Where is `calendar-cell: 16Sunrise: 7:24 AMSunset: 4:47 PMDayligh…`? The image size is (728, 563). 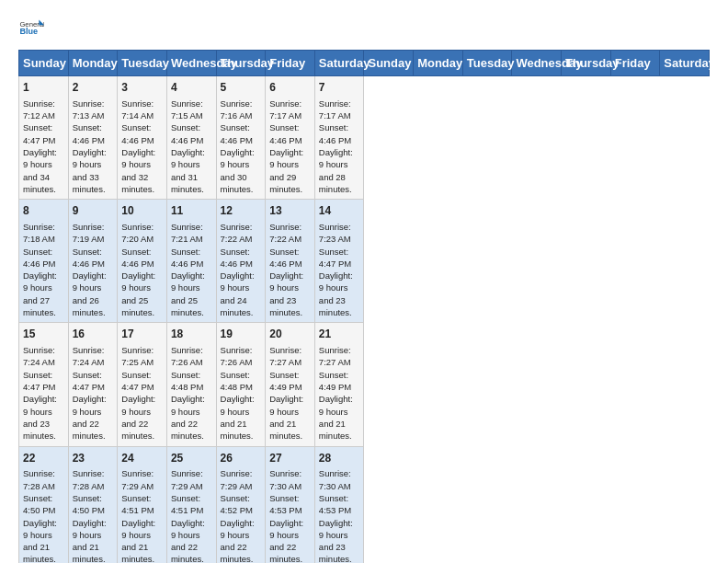 calendar-cell: 16Sunrise: 7:24 AMSunset: 4:47 PMDayligh… is located at coordinates (93, 385).